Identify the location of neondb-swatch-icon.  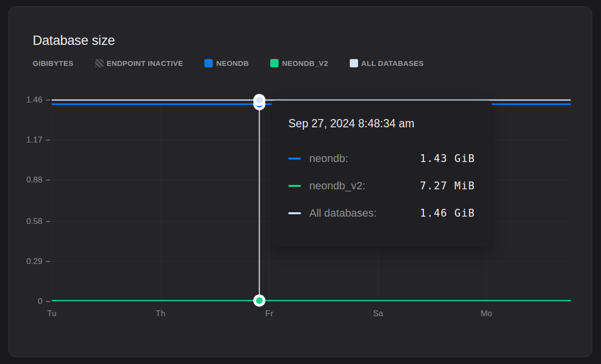
(209, 63).